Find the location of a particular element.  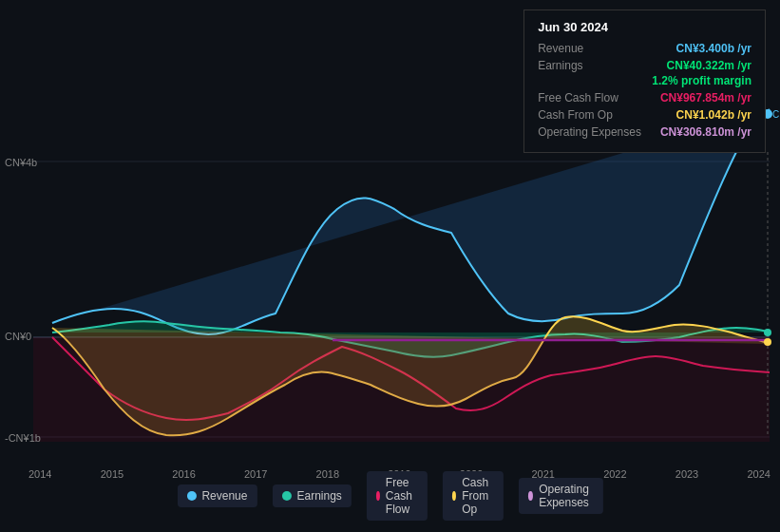

y-label-middle: CN¥0 is located at coordinates (18, 336).